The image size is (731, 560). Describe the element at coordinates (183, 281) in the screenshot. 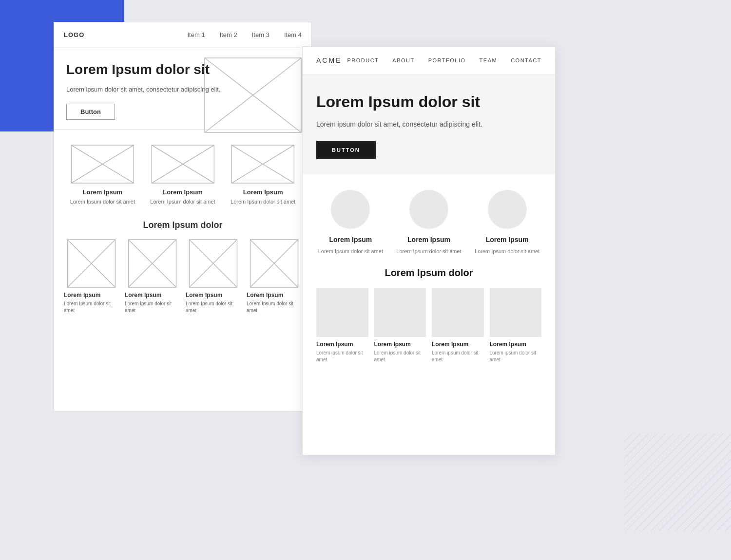

I see `wireframe-gallery-section: Lorem Ipsum Lorem Ipsum dolor sit amet L…` at that location.